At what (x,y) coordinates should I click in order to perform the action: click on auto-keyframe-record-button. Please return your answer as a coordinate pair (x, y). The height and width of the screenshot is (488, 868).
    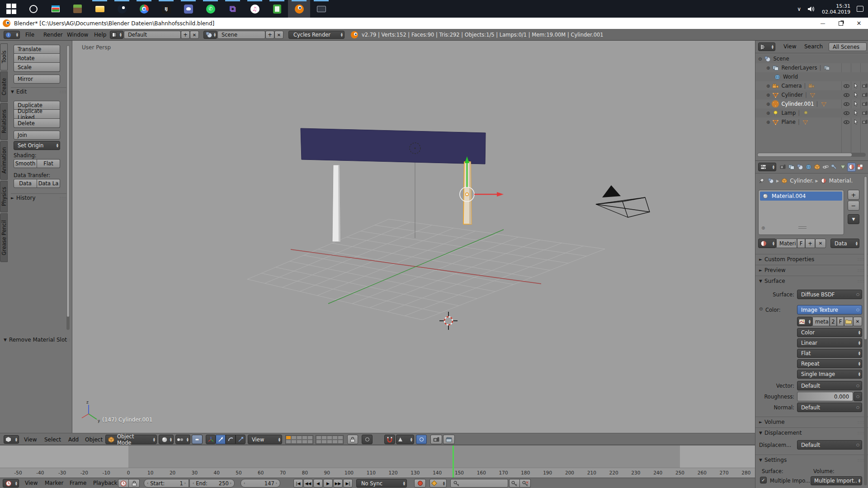
    Looking at the image, I should click on (420, 483).